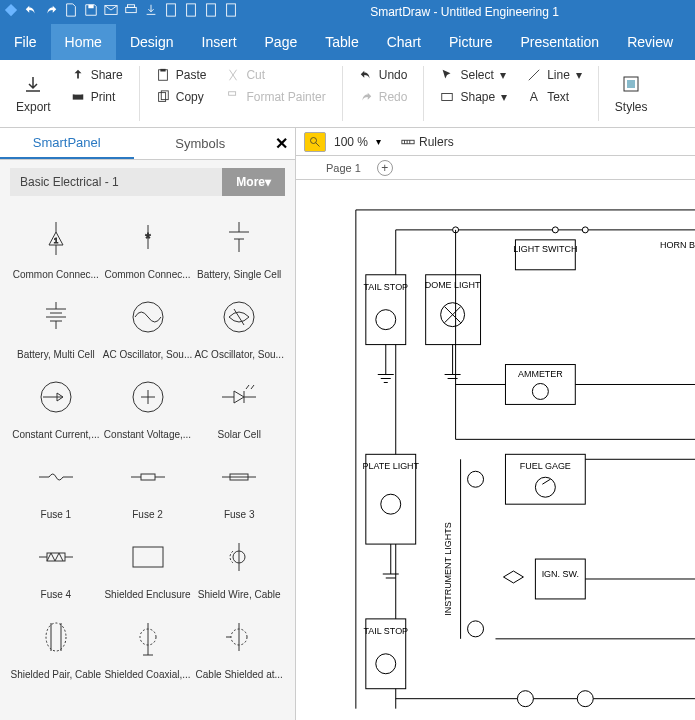 The image size is (695, 720). What do you see at coordinates (386, 631) in the screenshot?
I see `svg-text: TAIL STOP` at bounding box center [386, 631].